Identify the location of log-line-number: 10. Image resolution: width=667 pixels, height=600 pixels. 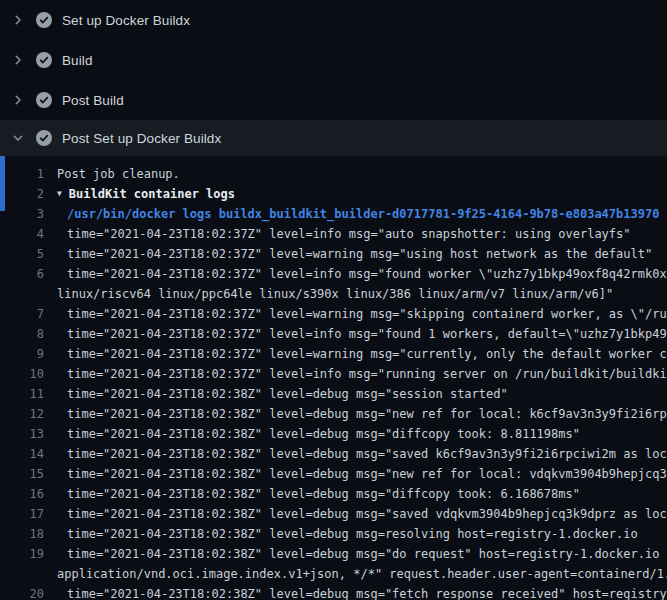
(22, 374).